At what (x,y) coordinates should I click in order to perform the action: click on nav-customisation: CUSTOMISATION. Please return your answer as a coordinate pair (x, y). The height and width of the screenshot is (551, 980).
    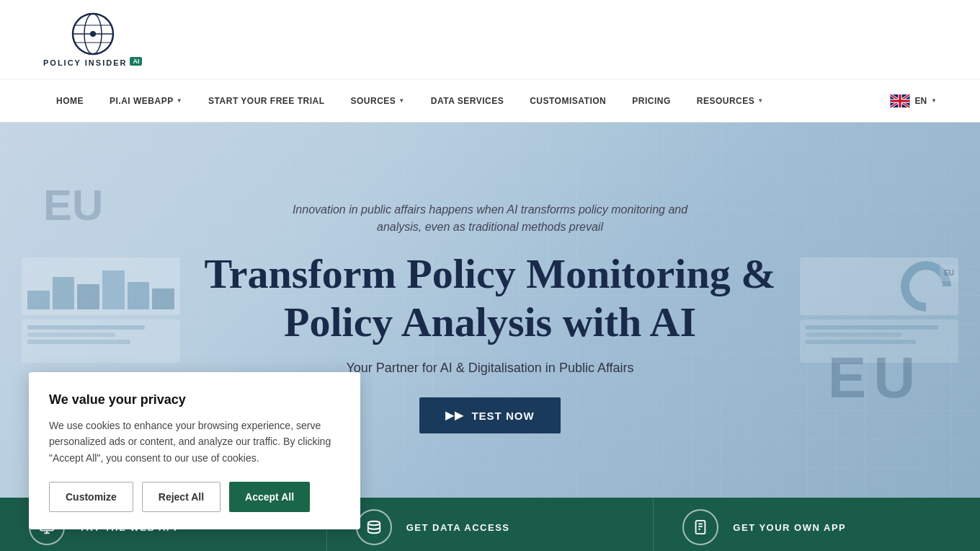
    Looking at the image, I should click on (568, 101).